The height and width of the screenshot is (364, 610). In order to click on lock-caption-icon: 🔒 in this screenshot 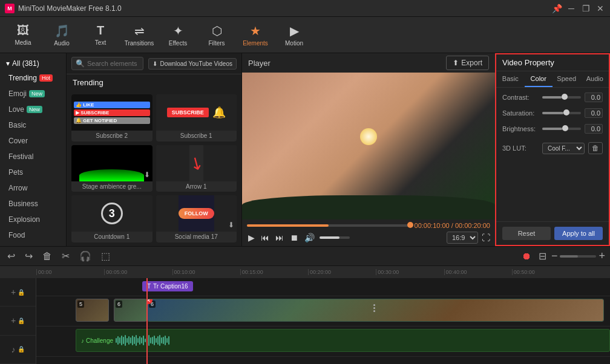, I will do `click(21, 293)`.